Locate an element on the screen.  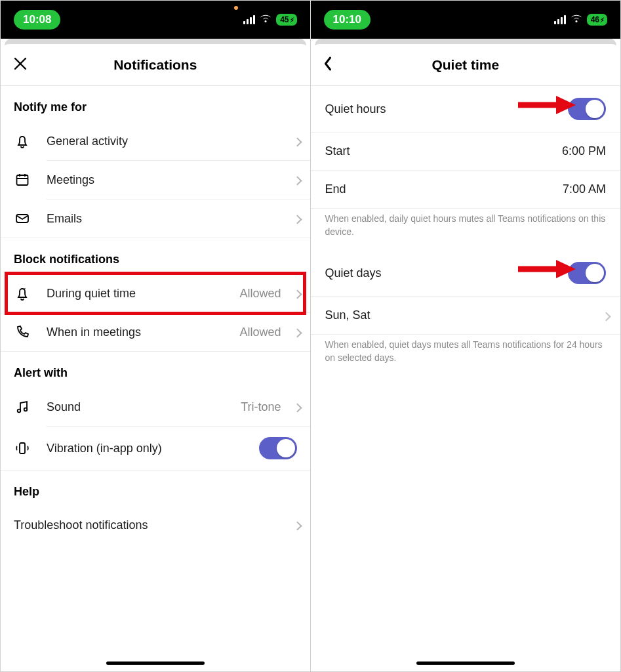
status-right: 46⚡︎ is located at coordinates (581, 20).